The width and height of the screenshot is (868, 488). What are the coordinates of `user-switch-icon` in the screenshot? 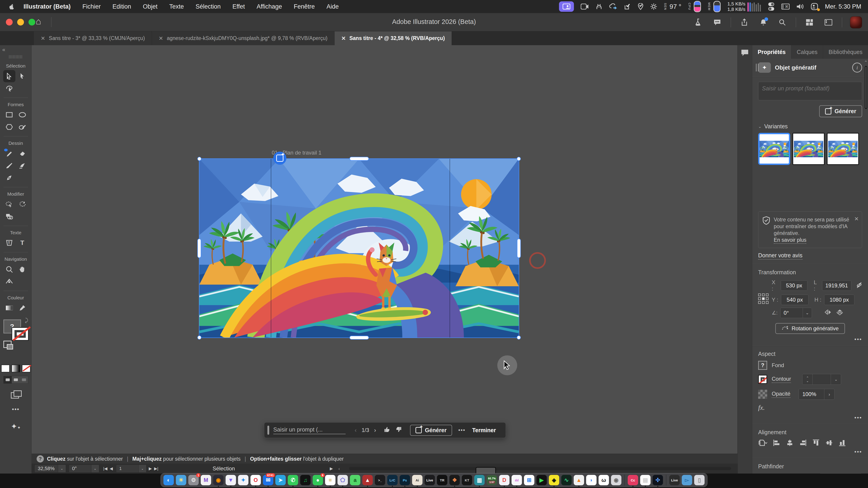 It's located at (814, 7).